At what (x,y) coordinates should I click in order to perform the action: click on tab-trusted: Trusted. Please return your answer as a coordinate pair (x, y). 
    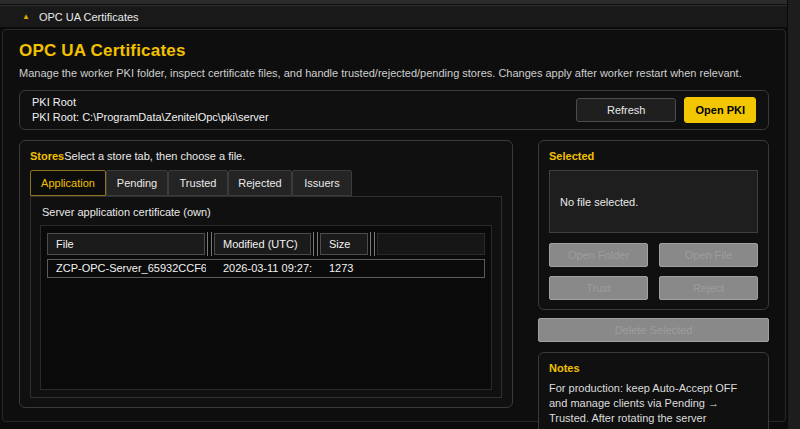
    Looking at the image, I should click on (198, 183).